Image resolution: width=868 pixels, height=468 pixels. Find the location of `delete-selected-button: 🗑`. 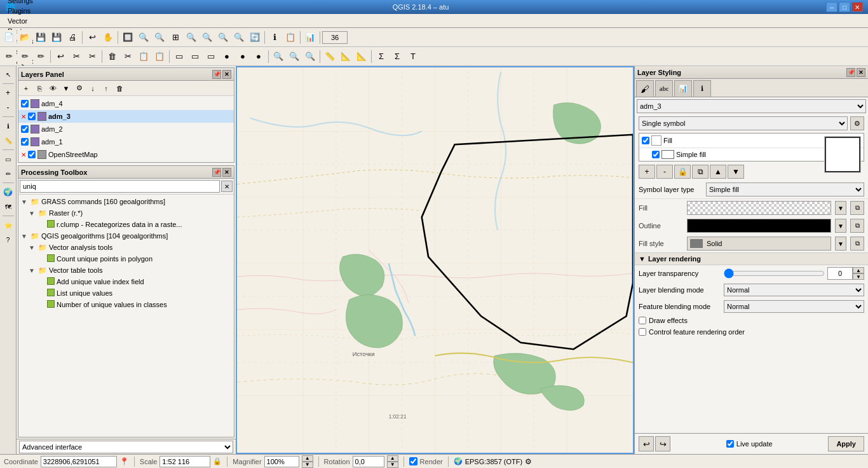

delete-selected-button: 🗑 is located at coordinates (112, 57).